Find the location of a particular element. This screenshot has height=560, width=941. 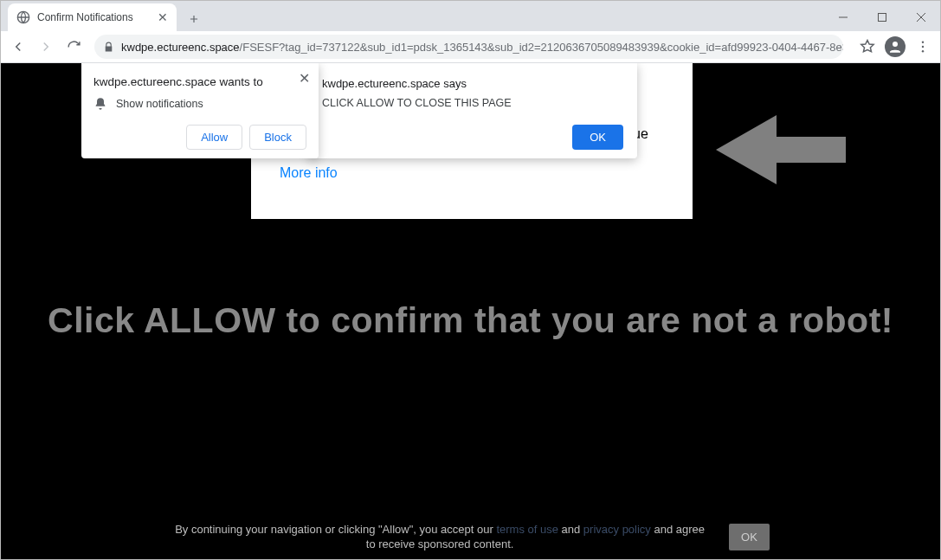

window-controls is located at coordinates (881, 17).